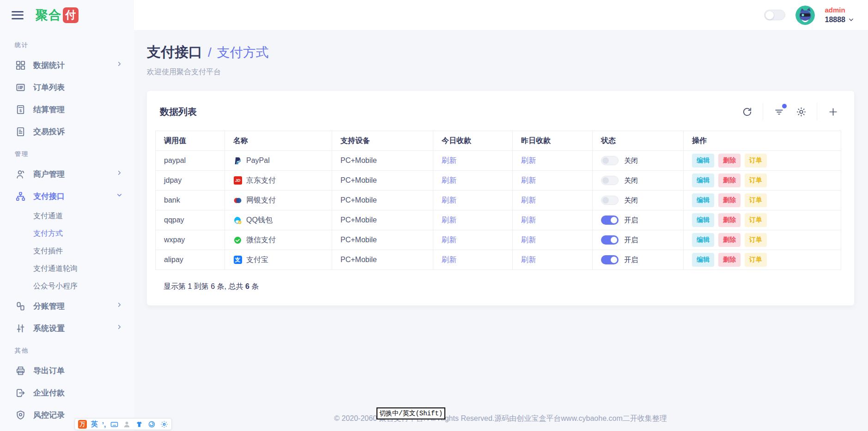 This screenshot has width=868, height=431. I want to click on chevron-down-icon, so click(851, 19).